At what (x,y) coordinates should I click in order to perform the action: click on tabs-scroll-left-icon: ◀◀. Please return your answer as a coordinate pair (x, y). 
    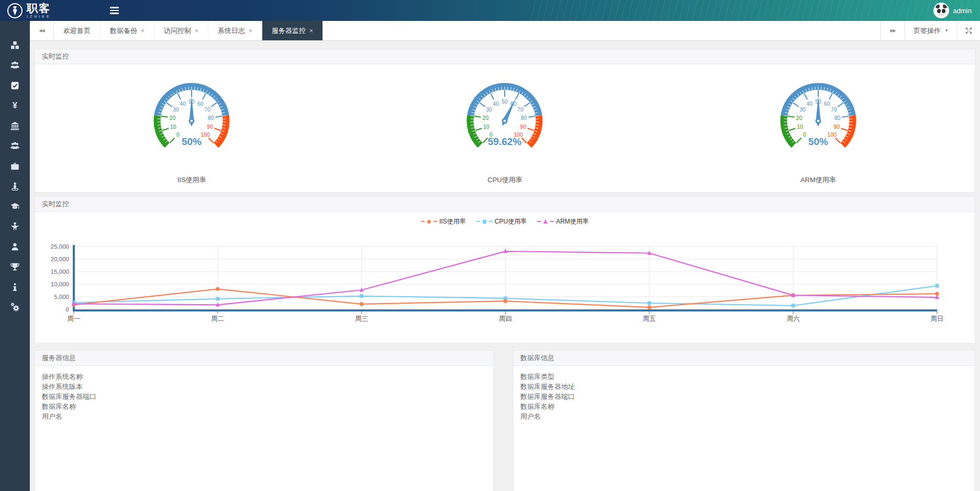
    Looking at the image, I should click on (42, 30).